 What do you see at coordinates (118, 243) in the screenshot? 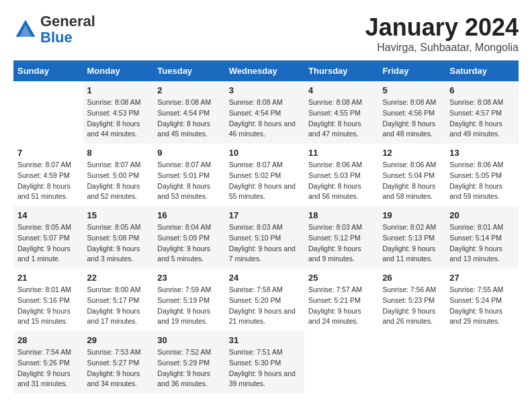
I see `day-info: Sunrise: 8:05 AMSunset: 5:08 PMDaylight:…` at bounding box center [118, 243].